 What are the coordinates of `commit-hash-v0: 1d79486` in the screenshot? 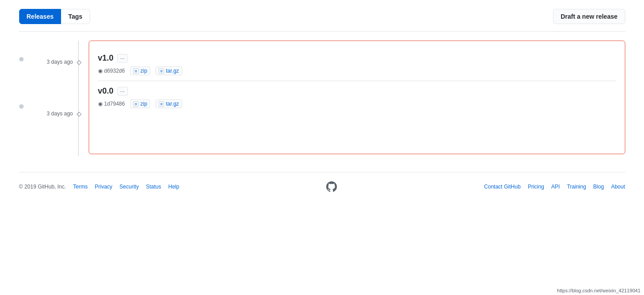 It's located at (115, 104).